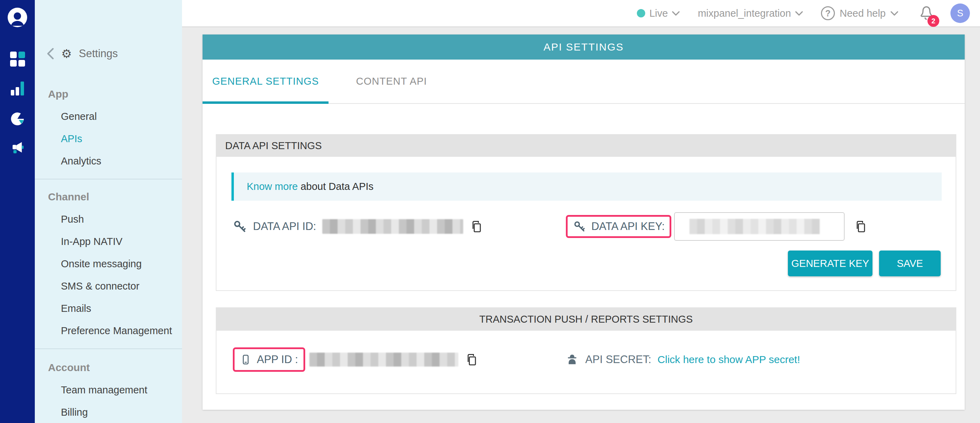 This screenshot has width=980, height=423. Describe the element at coordinates (91, 390) in the screenshot. I see `sidebar-item-label: Team management` at that location.